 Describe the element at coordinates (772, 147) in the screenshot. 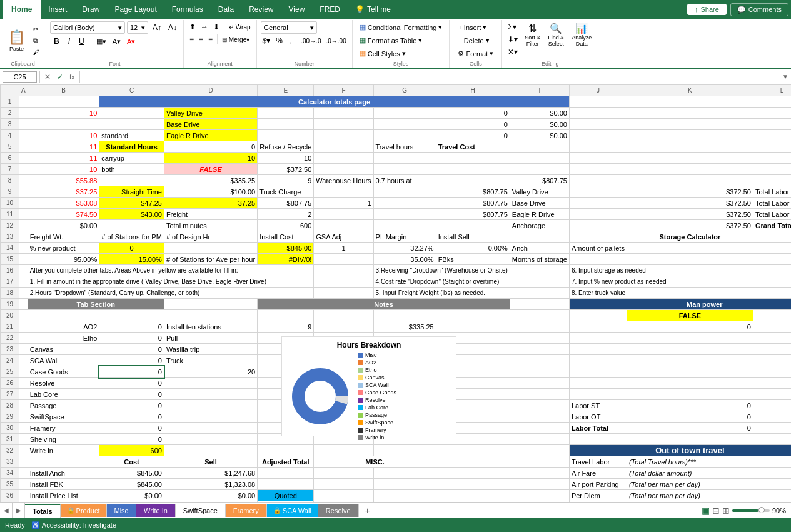

I see `cell-l5` at that location.